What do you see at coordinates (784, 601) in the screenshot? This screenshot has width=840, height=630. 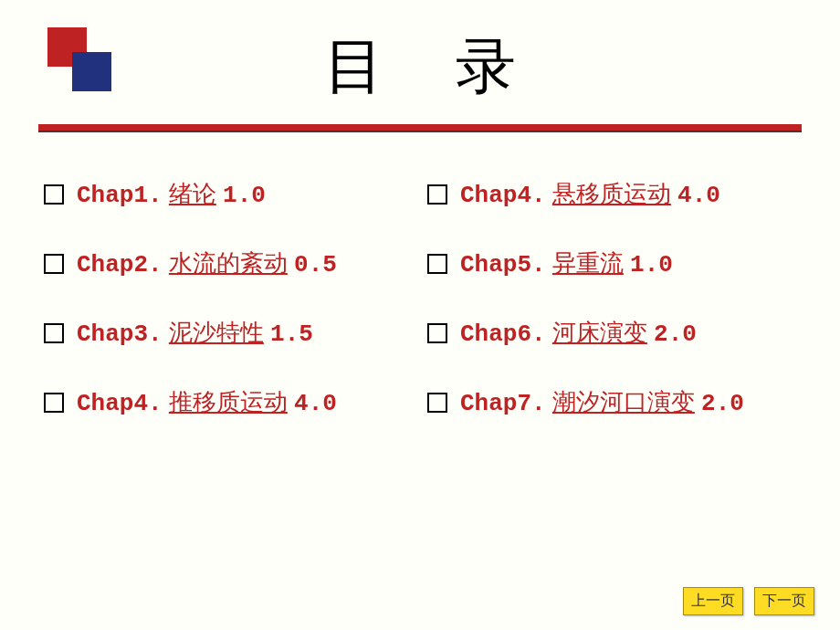 I see `next-button: 下一页` at bounding box center [784, 601].